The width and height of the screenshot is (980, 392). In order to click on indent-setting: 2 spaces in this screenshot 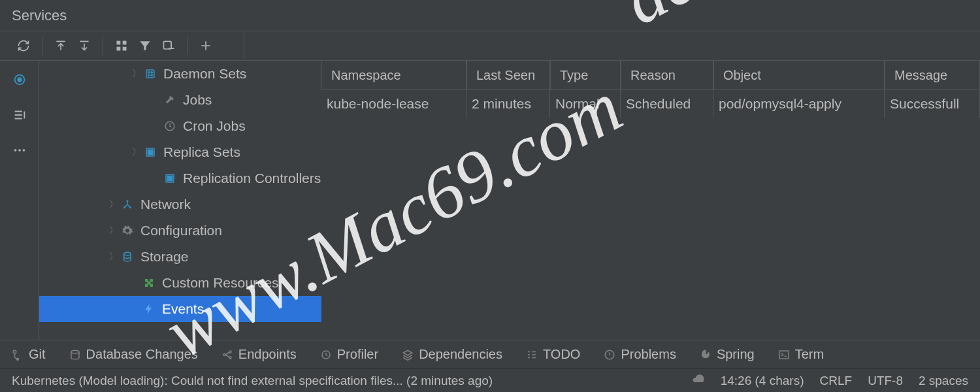, I will do `click(943, 381)`.